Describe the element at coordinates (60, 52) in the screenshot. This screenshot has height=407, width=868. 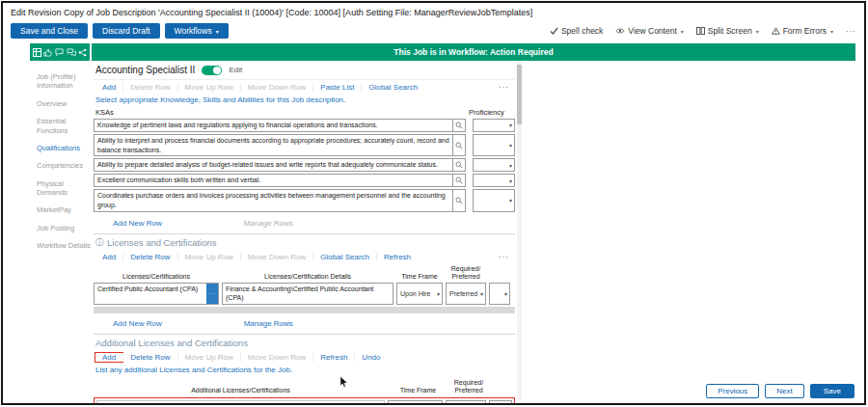
I see `comment-icon` at that location.